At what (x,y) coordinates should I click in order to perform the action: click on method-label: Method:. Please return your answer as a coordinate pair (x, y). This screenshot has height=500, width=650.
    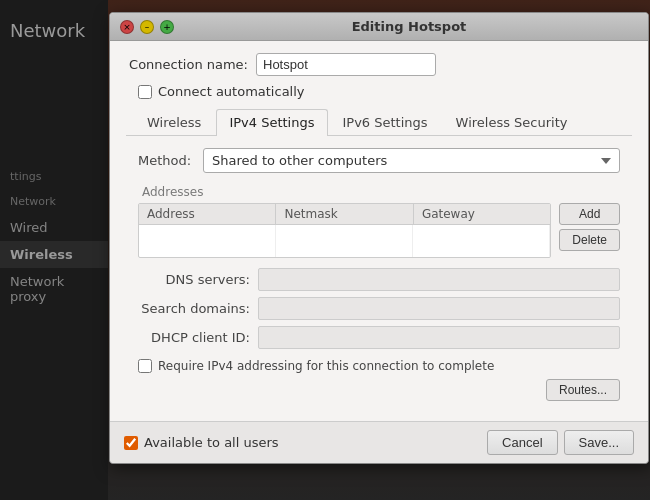
    Looking at the image, I should click on (170, 160).